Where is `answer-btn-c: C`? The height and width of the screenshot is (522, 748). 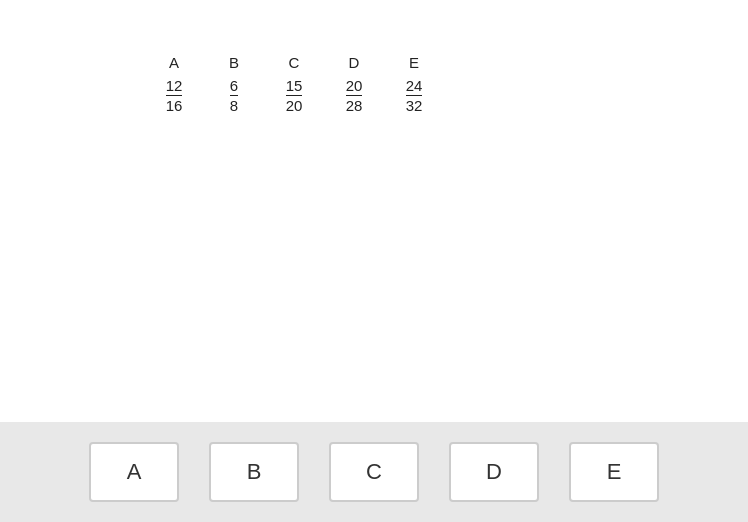 answer-btn-c: C is located at coordinates (374, 472).